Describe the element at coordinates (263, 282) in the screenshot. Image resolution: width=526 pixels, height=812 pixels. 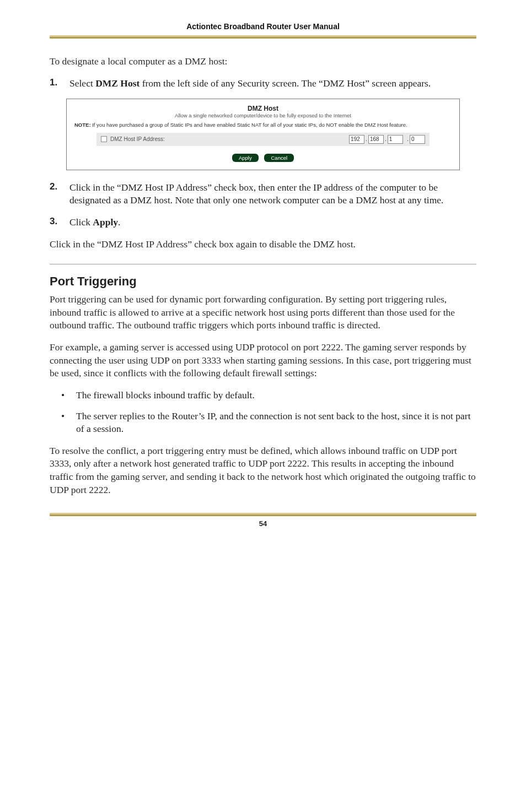
I see `port-triggering-heading: Port Triggering` at that location.